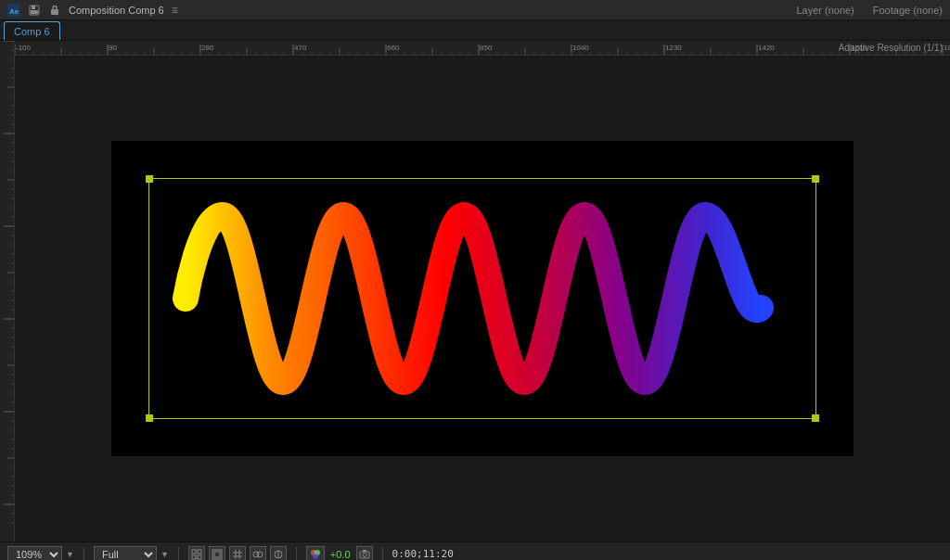 The width and height of the screenshot is (950, 560). What do you see at coordinates (891, 48) in the screenshot?
I see `adaptive-resolution-label: Adaptive Resolution (1/1)` at bounding box center [891, 48].